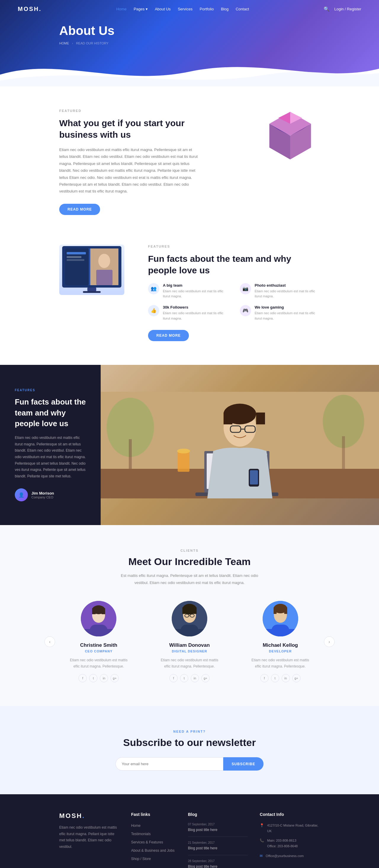 This screenshot has height=868, width=379. I want to click on footer-blog-title-1: Blog post title here, so click(218, 830).